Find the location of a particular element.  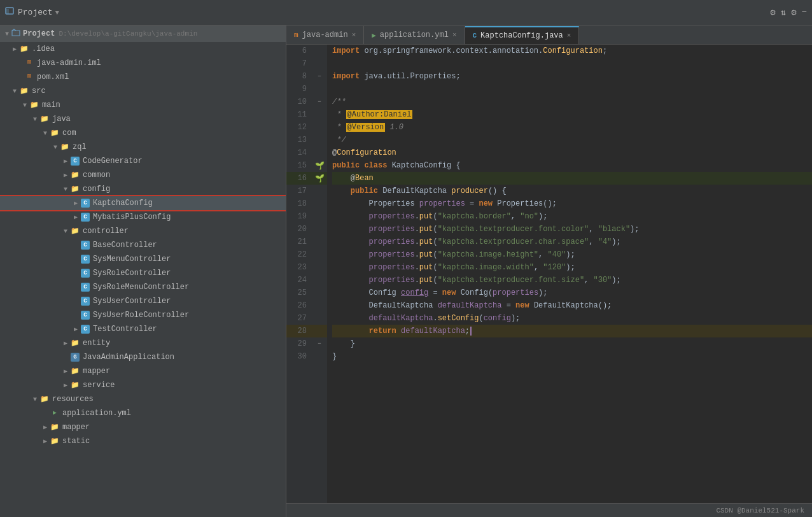

tree-item: C BaseController is located at coordinates (143, 245).